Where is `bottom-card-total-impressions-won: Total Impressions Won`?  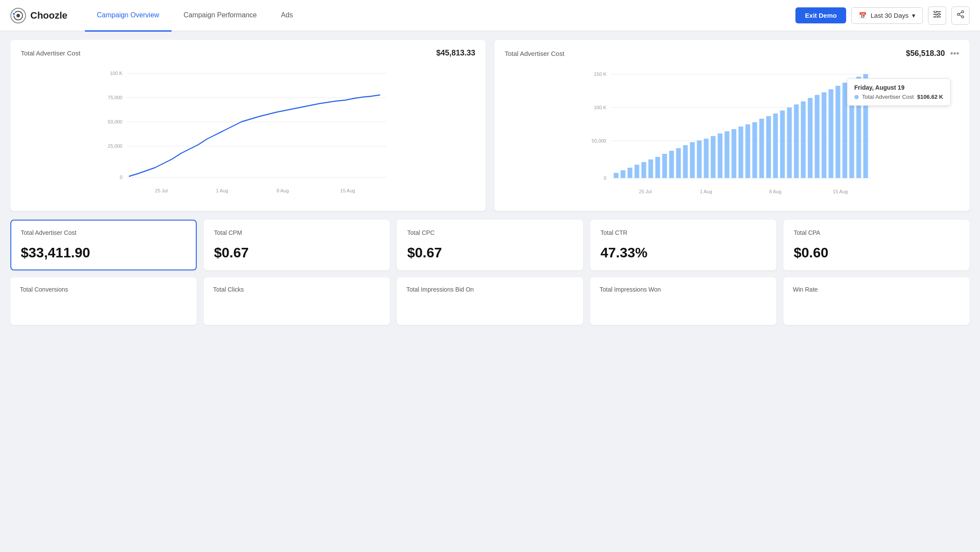
bottom-card-total-impressions-won: Total Impressions Won is located at coordinates (683, 301).